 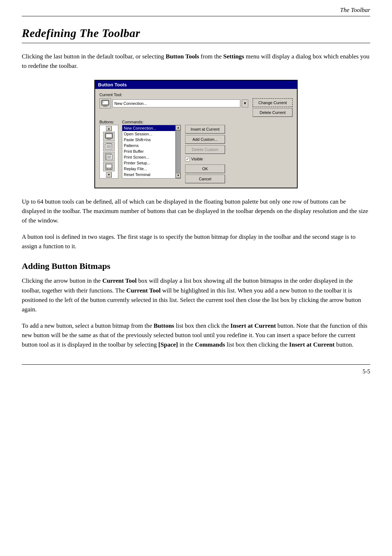 I want to click on button-tools-dialog: Button Tools Current Tool:, so click(x=196, y=134).